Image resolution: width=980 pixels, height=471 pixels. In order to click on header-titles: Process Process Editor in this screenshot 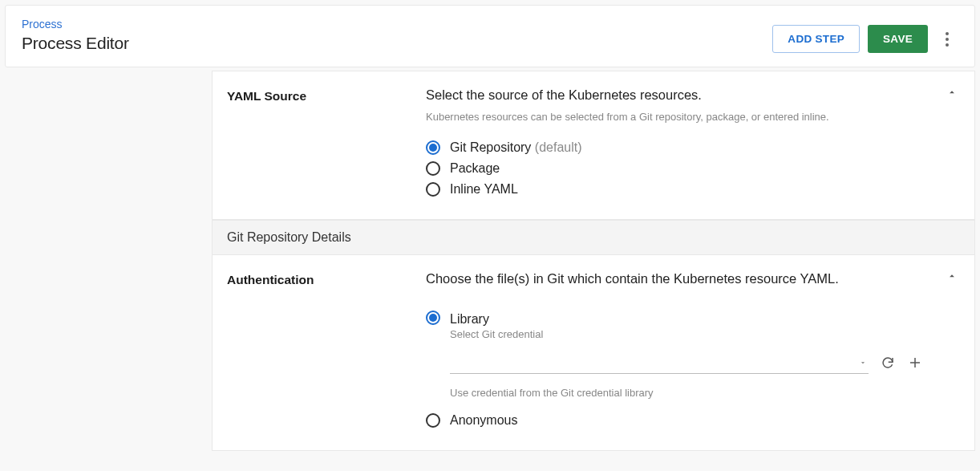, I will do `click(75, 35)`.